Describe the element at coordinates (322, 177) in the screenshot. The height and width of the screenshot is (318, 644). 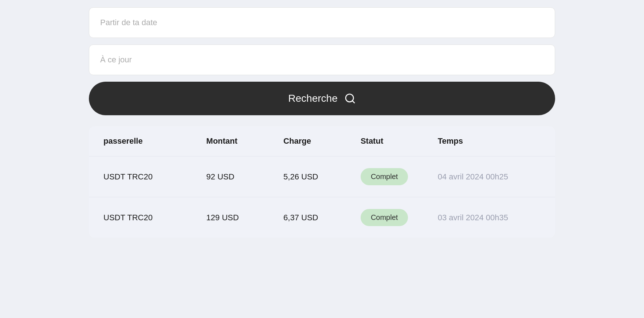
I see `table-row: USDT TRC20 92 USD 5,26 USD Complet 04 av…` at that location.